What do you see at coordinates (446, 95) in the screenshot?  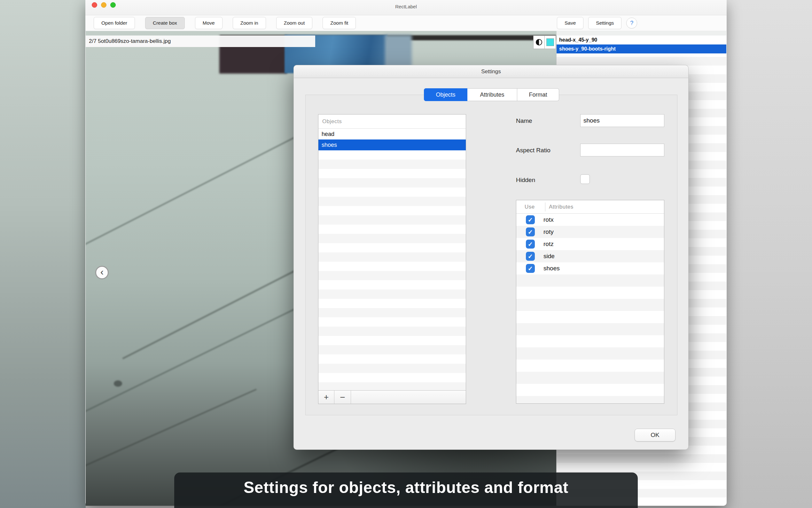 I see `tab-objects: Objects` at bounding box center [446, 95].